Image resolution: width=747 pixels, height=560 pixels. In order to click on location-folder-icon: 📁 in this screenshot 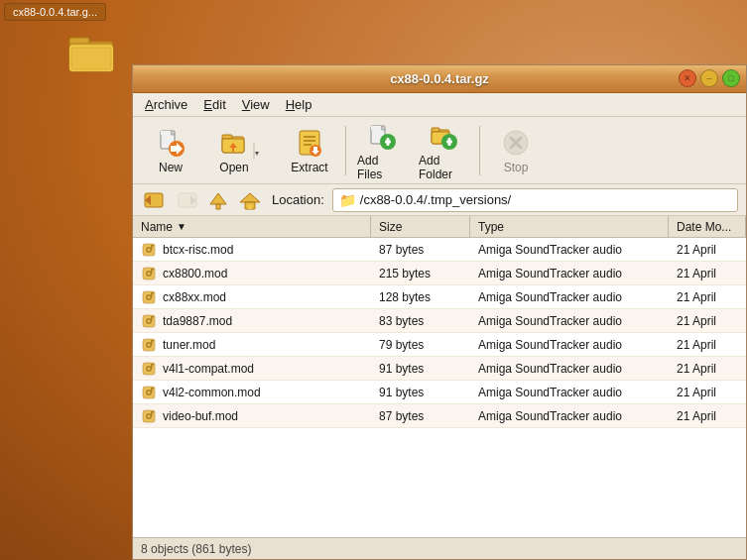, I will do `click(347, 200)`.